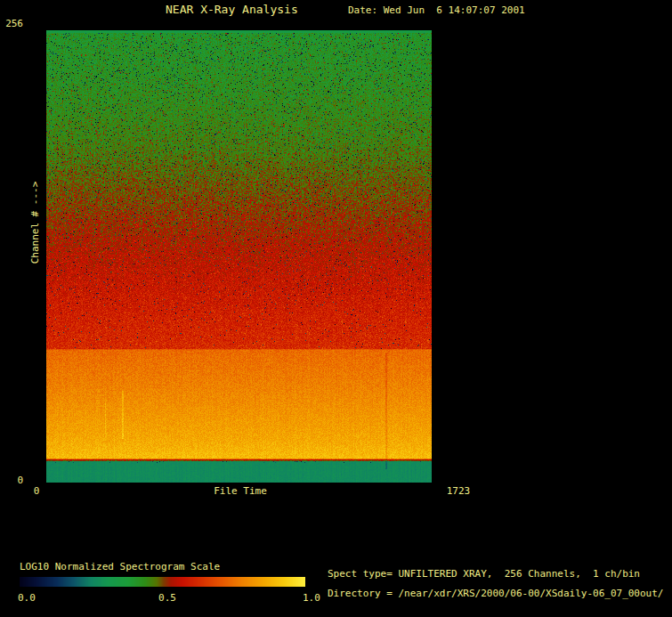 The image size is (672, 617). What do you see at coordinates (162, 582) in the screenshot?
I see `colorbar-gradient` at bounding box center [162, 582].